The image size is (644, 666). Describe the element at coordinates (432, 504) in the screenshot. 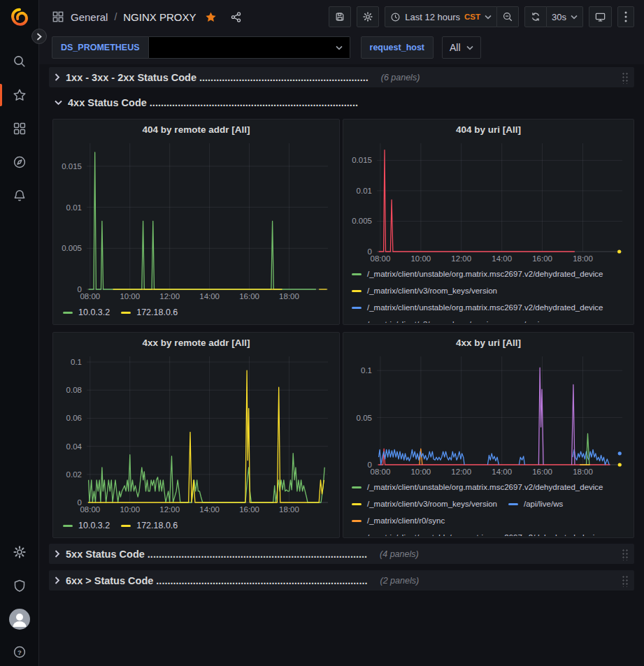

I see `legend-label: /_matrix/client/v3/room_keys/version` at that location.